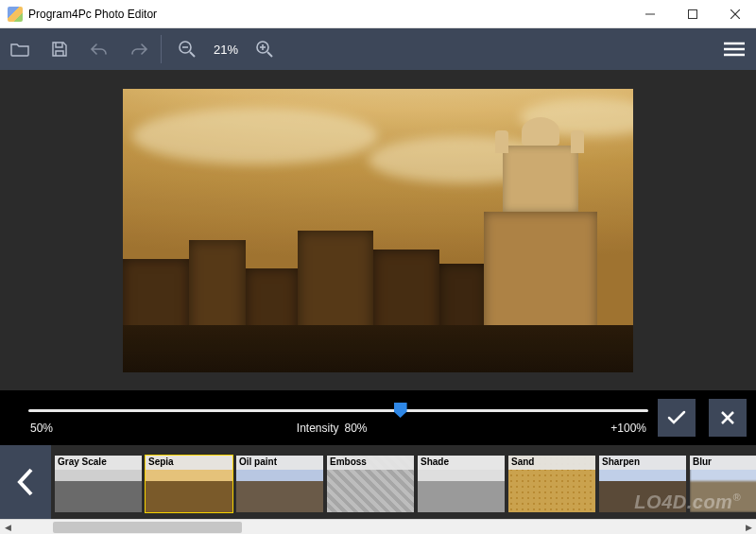  Describe the element at coordinates (723, 463) in the screenshot. I see `filter-thumb-label: Blur` at that location.